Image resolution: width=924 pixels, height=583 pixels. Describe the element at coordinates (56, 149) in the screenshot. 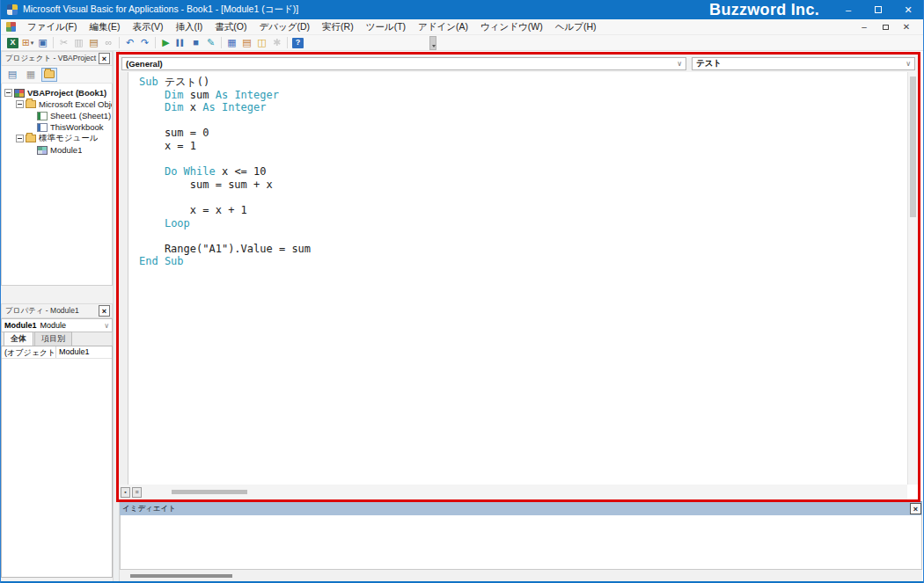

I see `tree-item: Module1` at that location.